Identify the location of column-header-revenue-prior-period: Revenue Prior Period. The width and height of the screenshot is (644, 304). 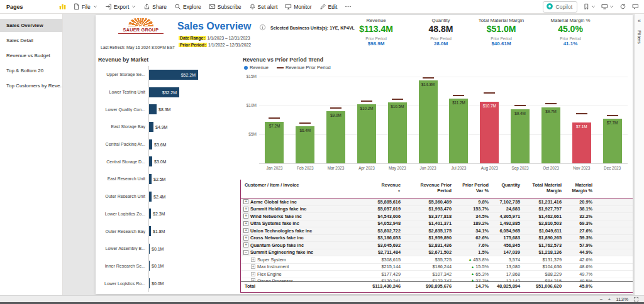
(433, 188).